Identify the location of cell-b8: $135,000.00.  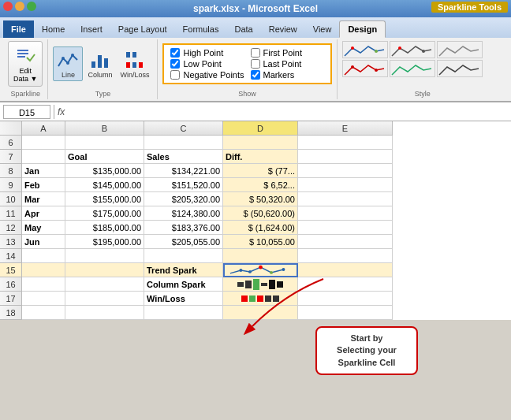
(105, 171).